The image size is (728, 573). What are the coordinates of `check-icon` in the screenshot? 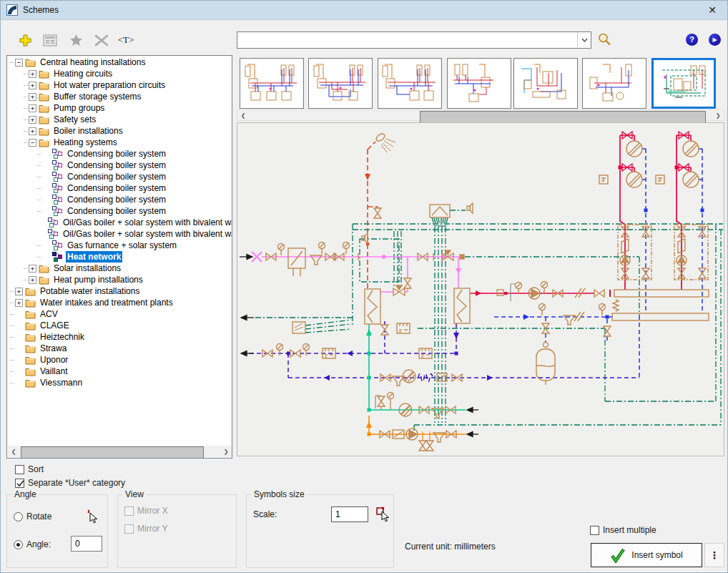 It's located at (20, 484).